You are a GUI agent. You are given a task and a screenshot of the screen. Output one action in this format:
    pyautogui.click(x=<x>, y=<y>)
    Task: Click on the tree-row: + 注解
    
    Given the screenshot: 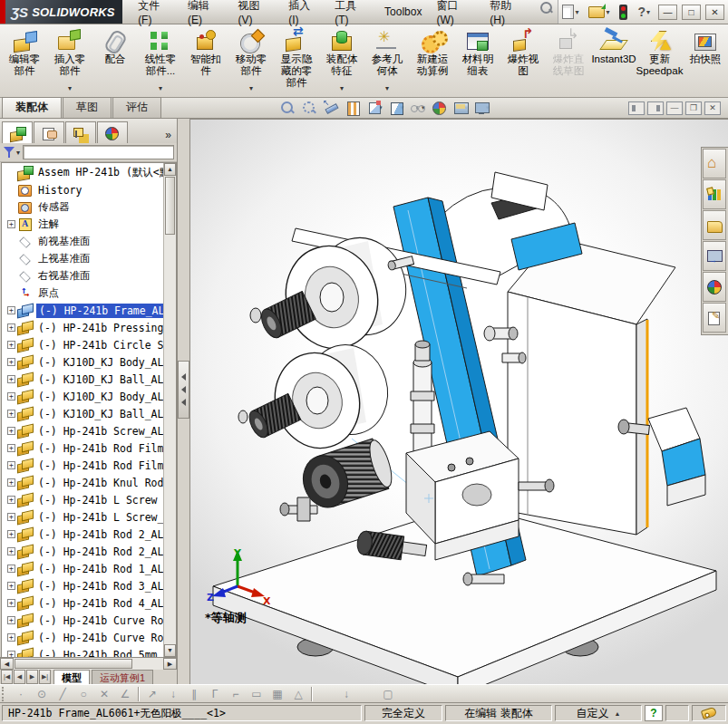 What is the action you would take?
    pyautogui.click(x=83, y=225)
    